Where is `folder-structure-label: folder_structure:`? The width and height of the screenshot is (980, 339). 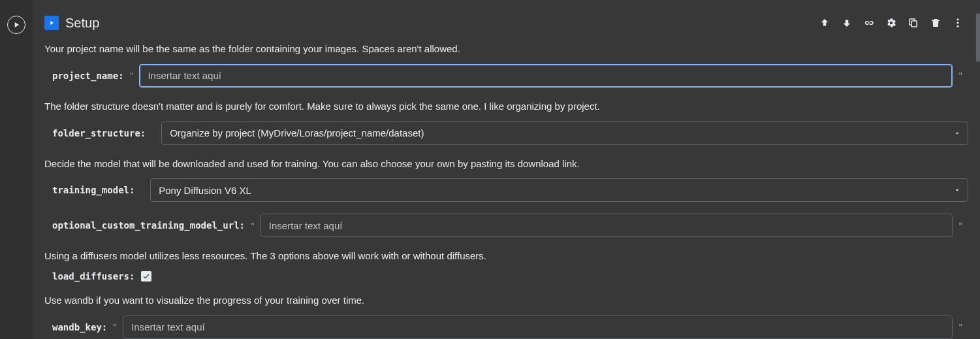 folder-structure-label: folder_structure: is located at coordinates (99, 133).